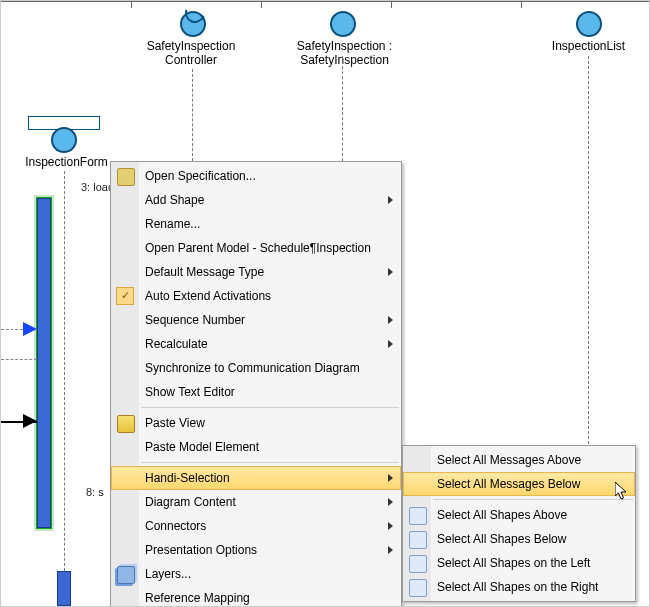 Image resolution: width=650 pixels, height=607 pixels. What do you see at coordinates (256, 550) in the screenshot?
I see `menu-presentation-options: Presentation Options` at bounding box center [256, 550].